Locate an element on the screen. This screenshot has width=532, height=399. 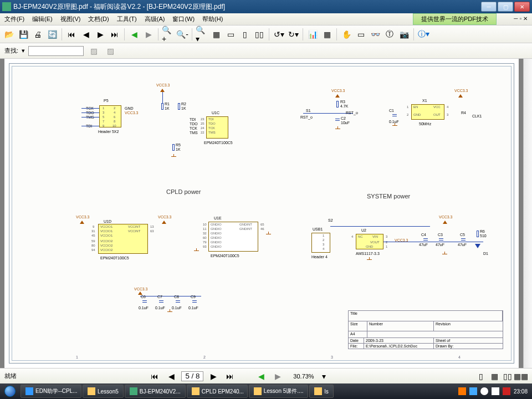
find-next-icon: ▨ is located at coordinates (110, 51).